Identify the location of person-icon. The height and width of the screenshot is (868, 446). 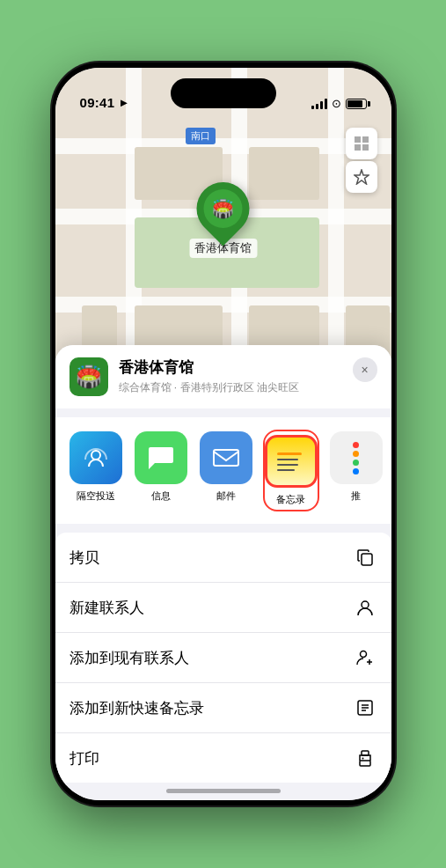
(365, 607).